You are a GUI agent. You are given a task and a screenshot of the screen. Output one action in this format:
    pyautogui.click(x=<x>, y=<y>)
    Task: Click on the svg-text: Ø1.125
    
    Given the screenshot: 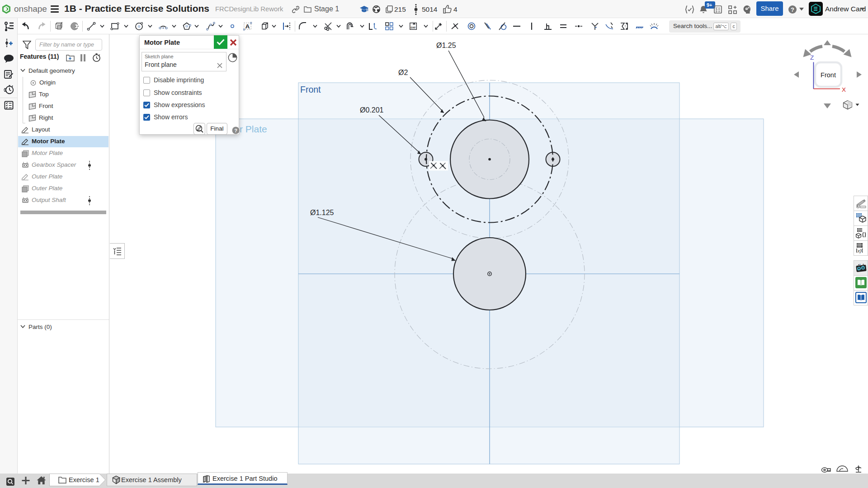 What is the action you would take?
    pyautogui.click(x=322, y=212)
    